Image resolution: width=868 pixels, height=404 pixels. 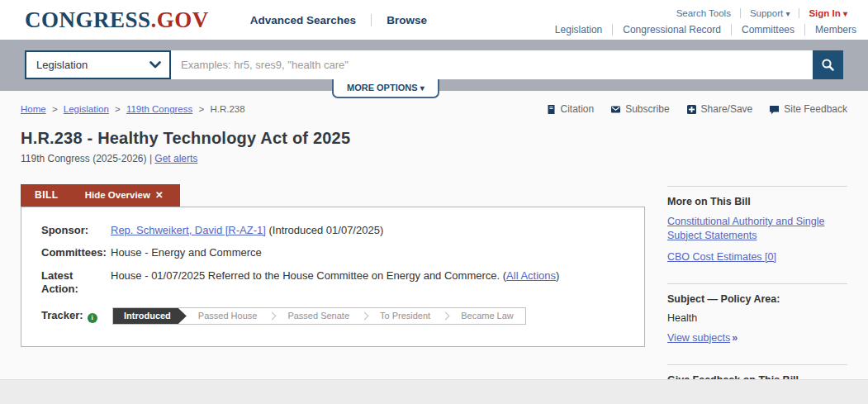 What do you see at coordinates (697, 109) in the screenshot?
I see `page-actions: Citation Subscribe Share/Save Site Feedb…` at bounding box center [697, 109].